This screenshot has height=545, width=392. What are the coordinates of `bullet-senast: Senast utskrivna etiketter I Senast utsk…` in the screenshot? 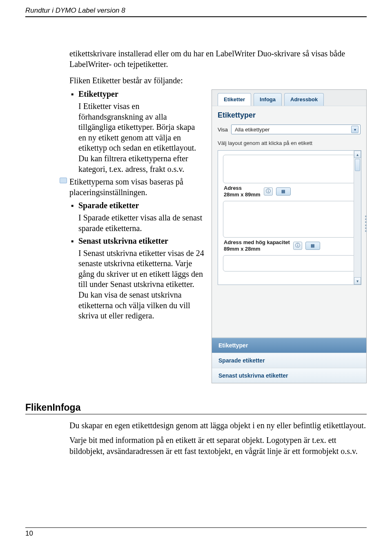 It's located at (137, 279).